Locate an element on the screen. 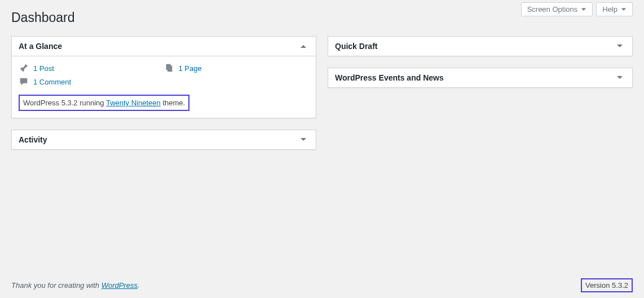 The height and width of the screenshot is (298, 644). footer-version-highlight: Version 5.3.2 is located at coordinates (607, 285).